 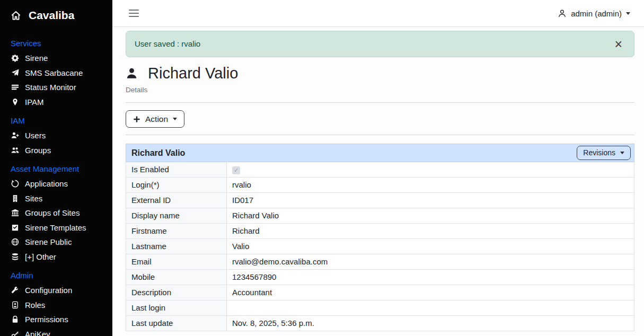 I want to click on row-value: Nov. 8, 2025, 5:36 p.m., so click(x=430, y=323).